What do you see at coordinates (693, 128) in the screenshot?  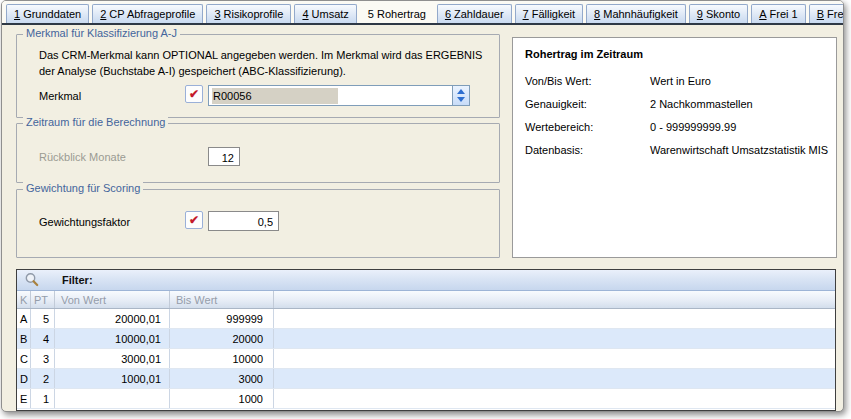 I see `info-value: 0 - 999999999.99` at bounding box center [693, 128].